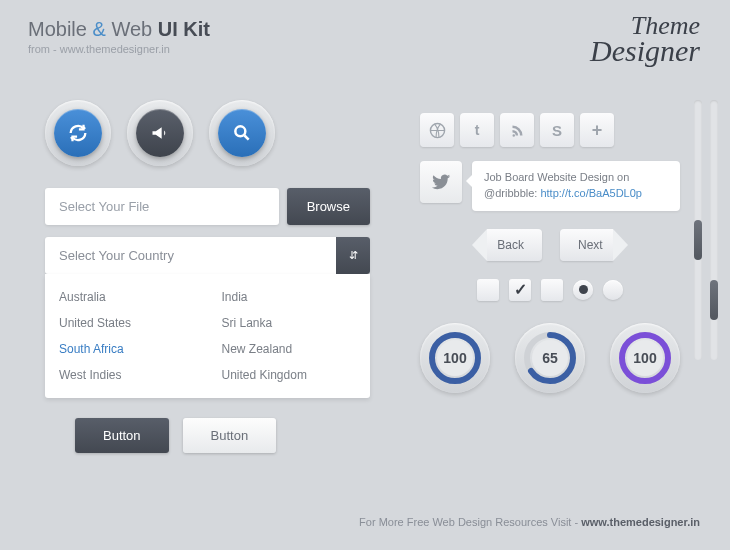 The height and width of the screenshot is (550, 730). Describe the element at coordinates (126, 297) in the screenshot. I see `country-option: Australia` at that location.